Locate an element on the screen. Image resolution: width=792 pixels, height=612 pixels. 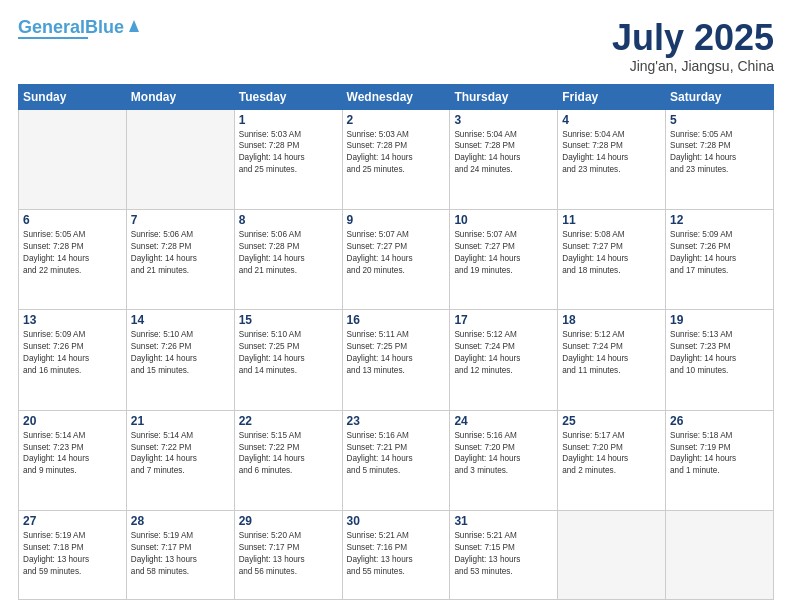
day-number: 22 is located at coordinates (288, 421).